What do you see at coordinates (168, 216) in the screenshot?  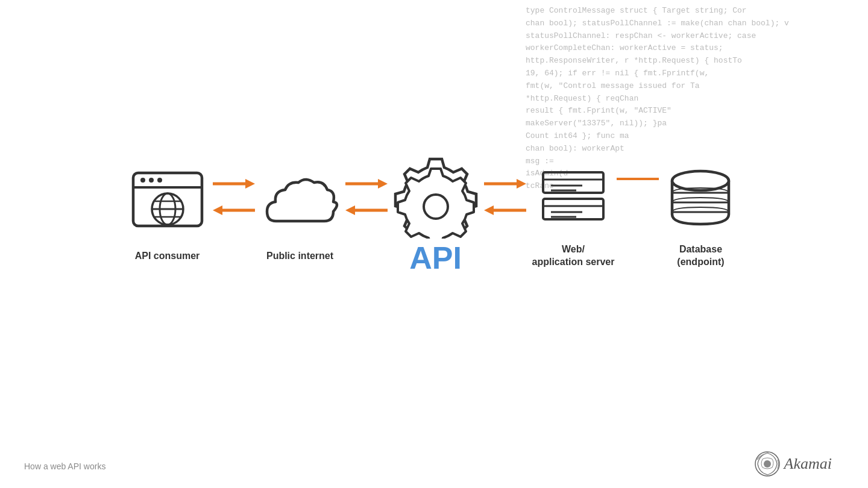 I see `api-consumer-item: API consumer` at bounding box center [168, 216].